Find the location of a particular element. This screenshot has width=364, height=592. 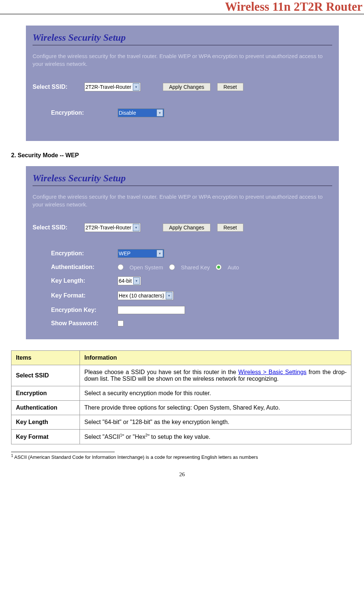

table-info: Select a security encryption mode for th… is located at coordinates (216, 394).